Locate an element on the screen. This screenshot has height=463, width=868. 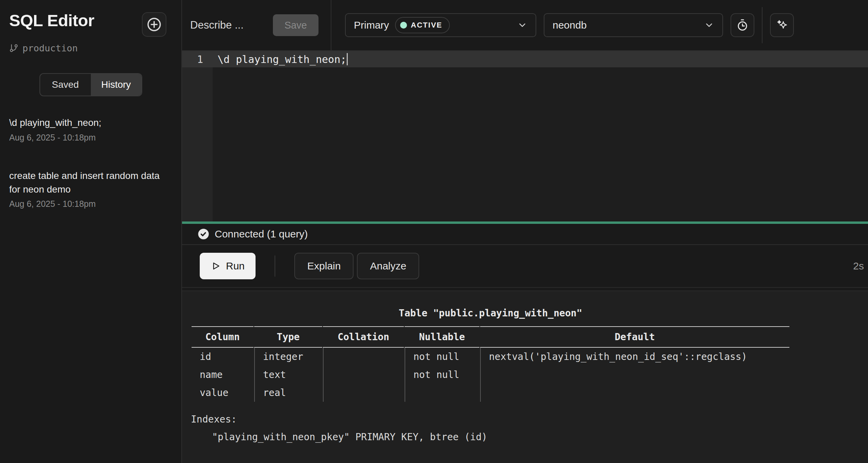
branch-select: Primary ACTIVE is located at coordinates (441, 25).